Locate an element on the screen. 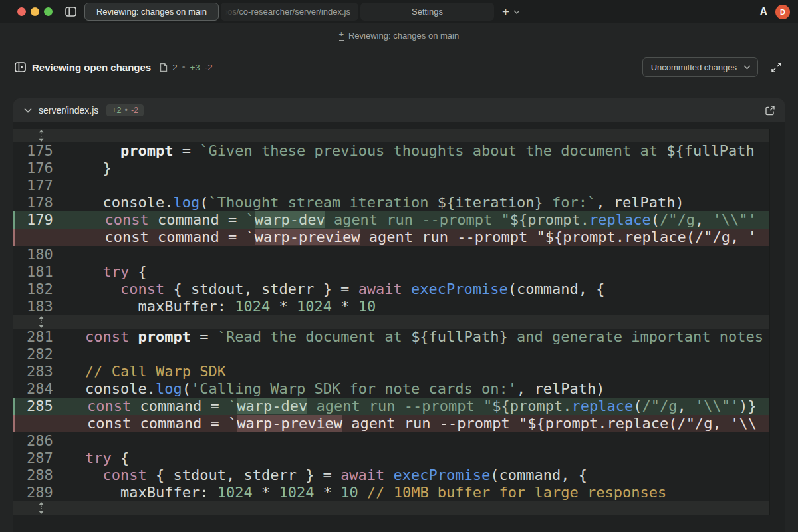 This screenshot has width=798, height=532. code-text: const prompt = `Read the document at ${f… is located at coordinates (402, 337).